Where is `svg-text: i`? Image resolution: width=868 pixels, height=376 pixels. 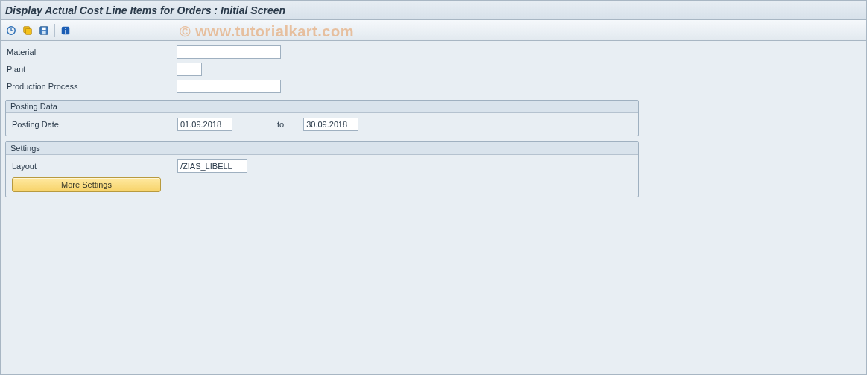 svg-text: i is located at coordinates (66, 30).